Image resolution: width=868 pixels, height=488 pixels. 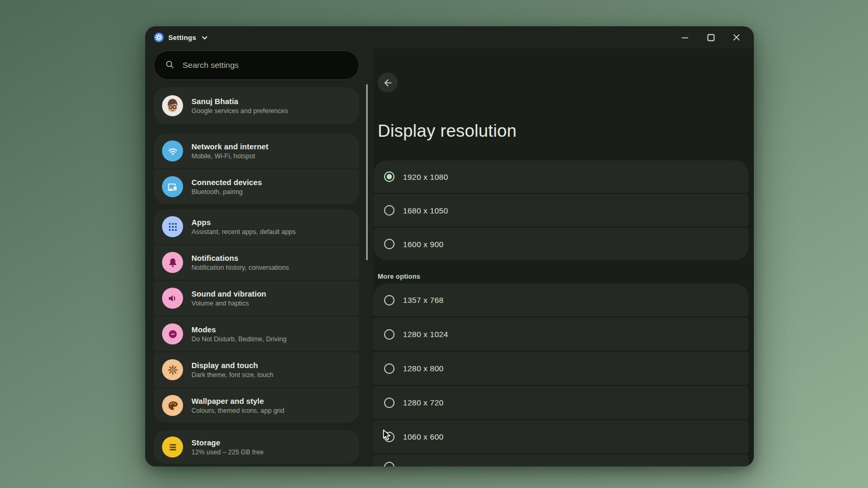 What do you see at coordinates (244, 232) in the screenshot?
I see `sidebar-item-subtitle: Assistant, recent apps, default apps` at bounding box center [244, 232].